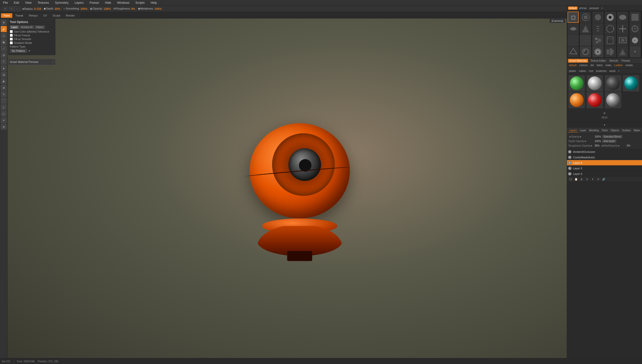  Describe the element at coordinates (4, 127) in the screenshot. I see `tool-extra2: ⊗` at that location.